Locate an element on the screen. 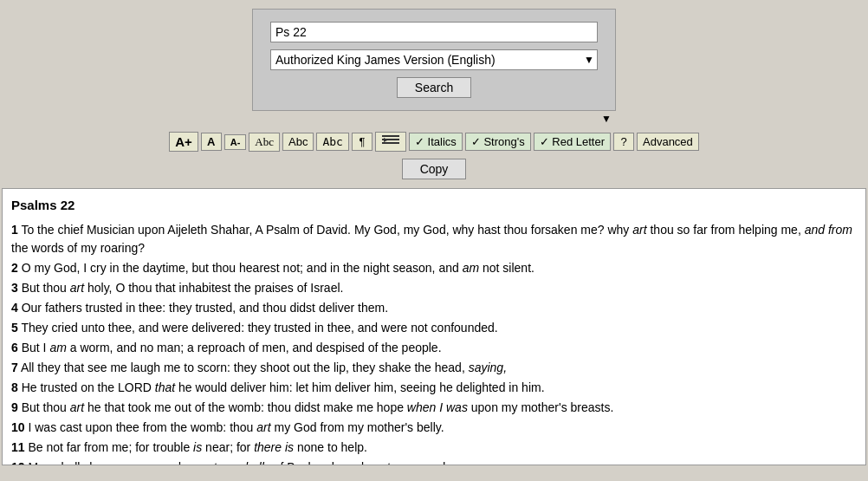  search-input is located at coordinates (434, 32).